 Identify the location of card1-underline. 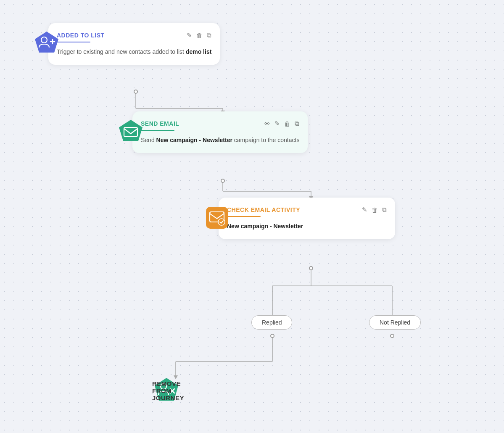
(74, 42).